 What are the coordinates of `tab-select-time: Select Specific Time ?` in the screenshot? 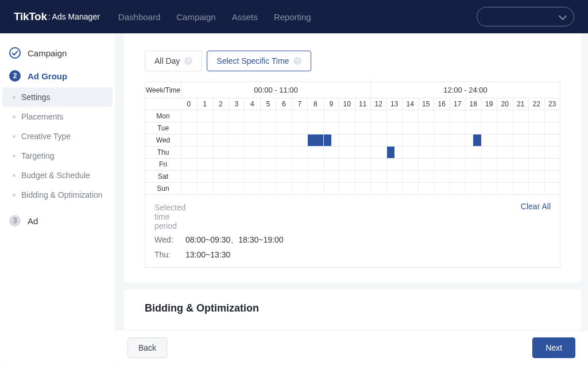 It's located at (259, 61).